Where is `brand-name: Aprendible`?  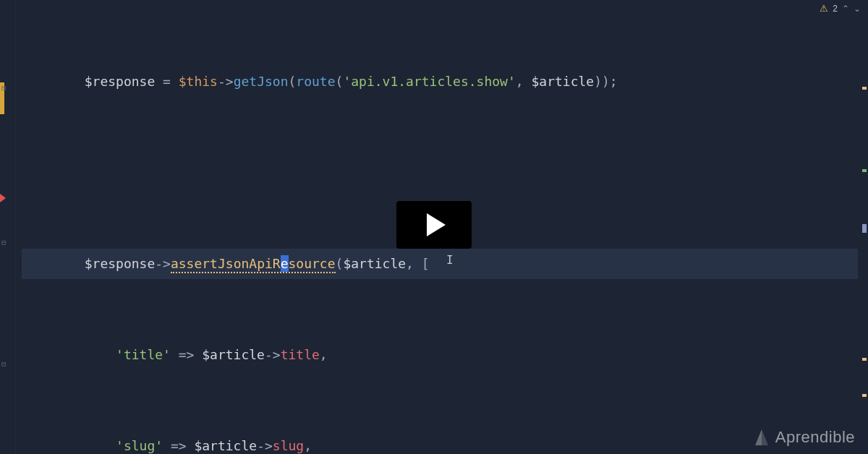 brand-name: Aprendible is located at coordinates (815, 437).